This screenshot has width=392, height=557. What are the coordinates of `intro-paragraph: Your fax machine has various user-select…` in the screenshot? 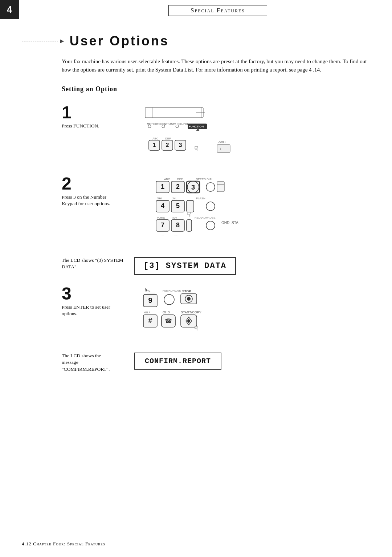 It's located at (216, 66).